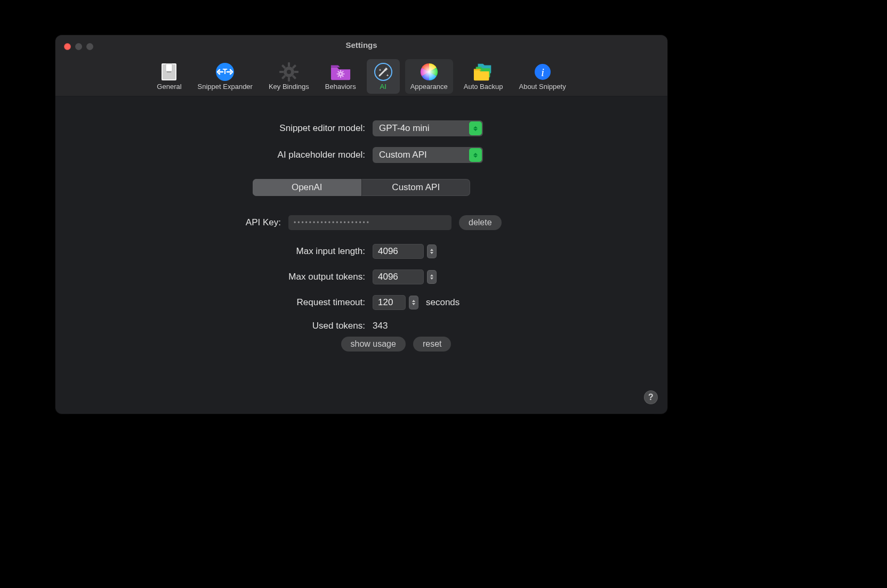 This screenshot has width=887, height=588. What do you see at coordinates (432, 277) in the screenshot?
I see `max-output-tokens-stepper` at bounding box center [432, 277].